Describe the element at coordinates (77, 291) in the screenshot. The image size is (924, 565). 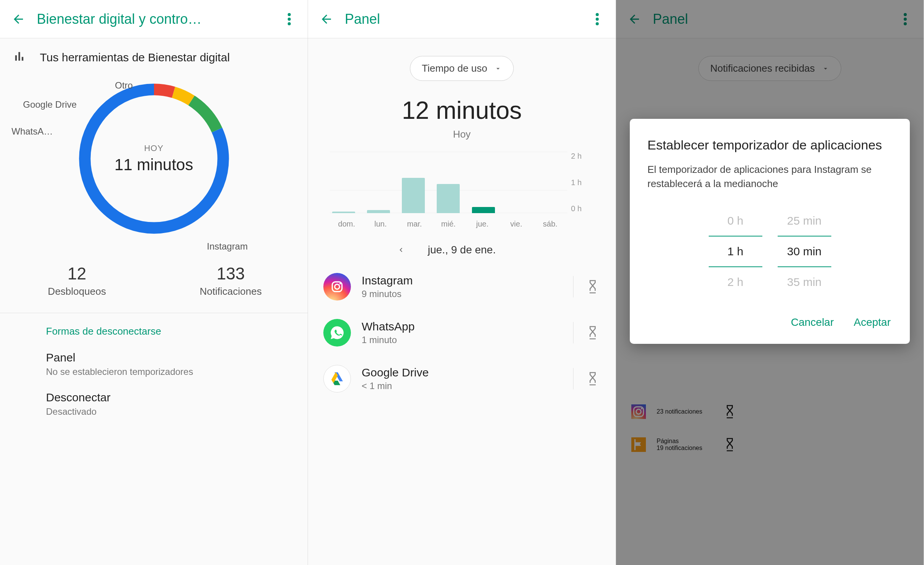
I see `unlocks-label: Desbloqueos` at that location.